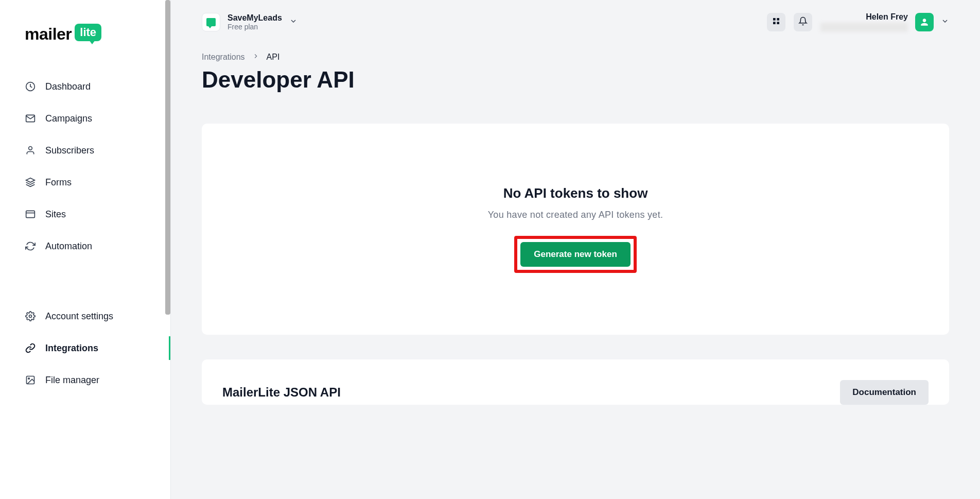 Image resolution: width=980 pixels, height=499 pixels. What do you see at coordinates (30, 380) in the screenshot?
I see `image-icon` at bounding box center [30, 380].